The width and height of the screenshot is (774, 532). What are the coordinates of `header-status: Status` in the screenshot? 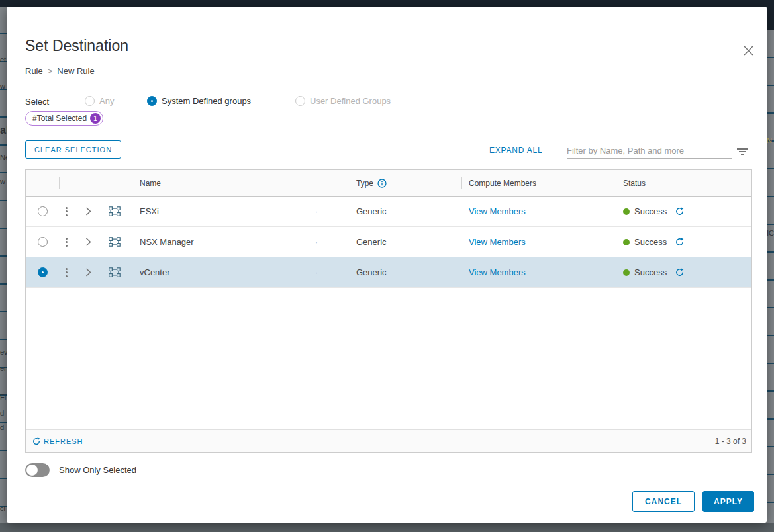 It's located at (683, 183).